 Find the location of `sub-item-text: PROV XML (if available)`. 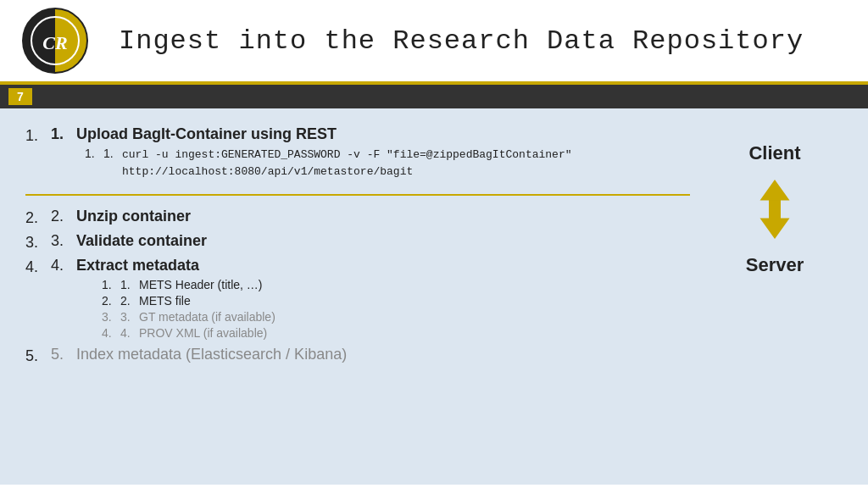

sub-item-text: PROV XML (if available) is located at coordinates (203, 333).